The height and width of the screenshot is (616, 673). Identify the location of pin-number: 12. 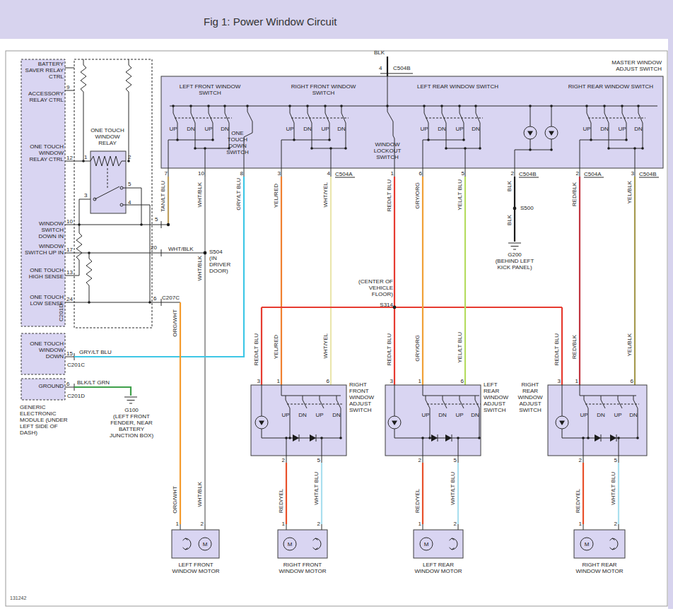
(69, 158).